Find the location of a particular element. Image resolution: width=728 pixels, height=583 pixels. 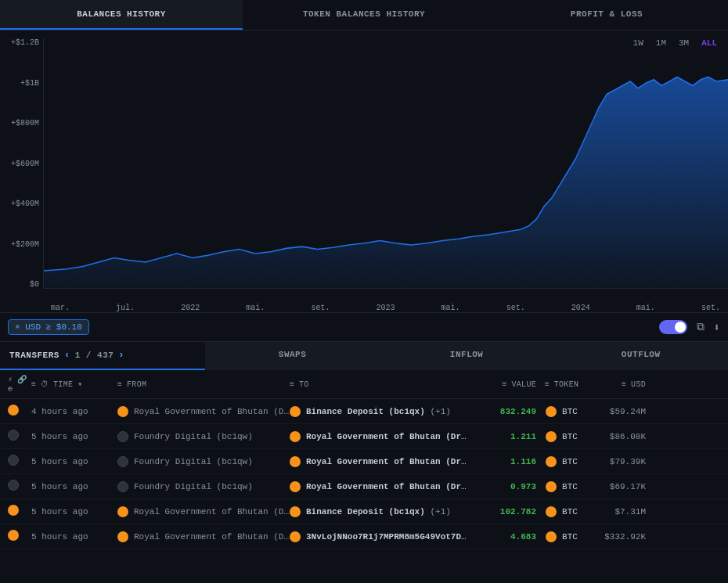

row-from: Foundry Digital (bc1qw) is located at coordinates (204, 487).